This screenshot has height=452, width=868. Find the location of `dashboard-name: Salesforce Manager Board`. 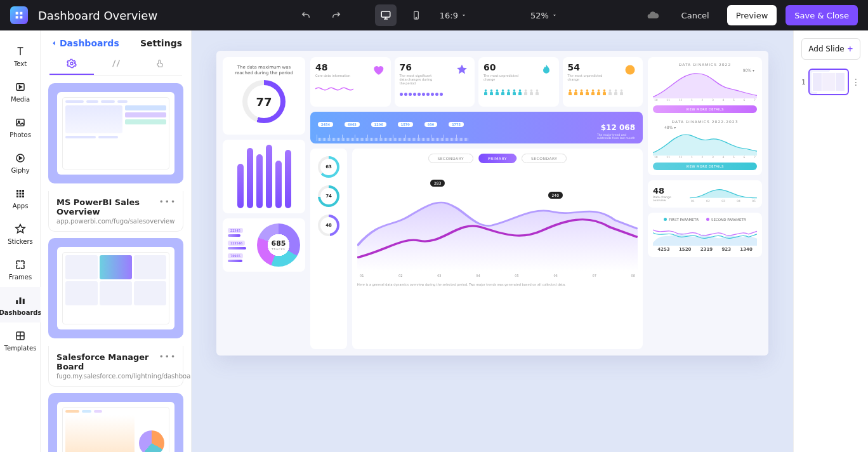

dashboard-name: Salesforce Manager Board is located at coordinates (115, 362).